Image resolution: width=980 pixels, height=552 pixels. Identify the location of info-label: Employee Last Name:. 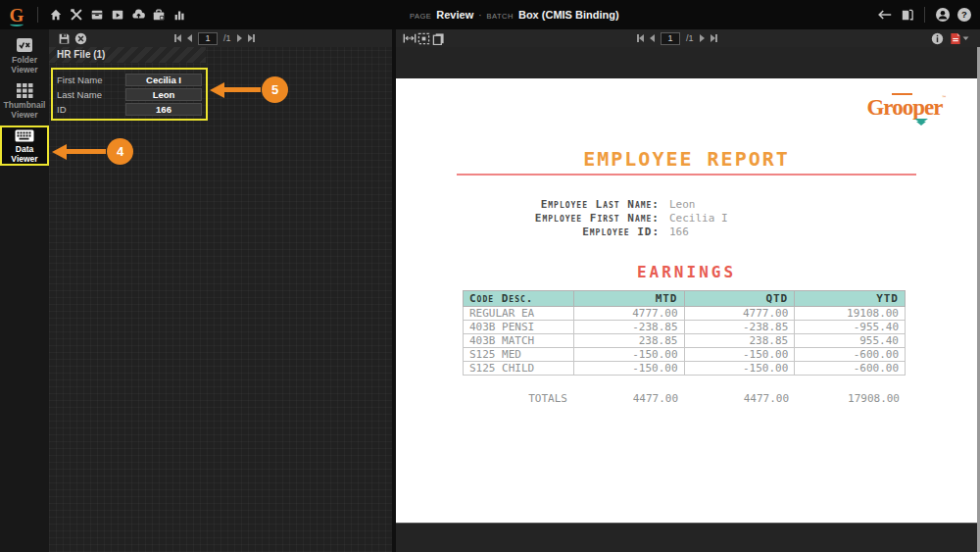
(527, 205).